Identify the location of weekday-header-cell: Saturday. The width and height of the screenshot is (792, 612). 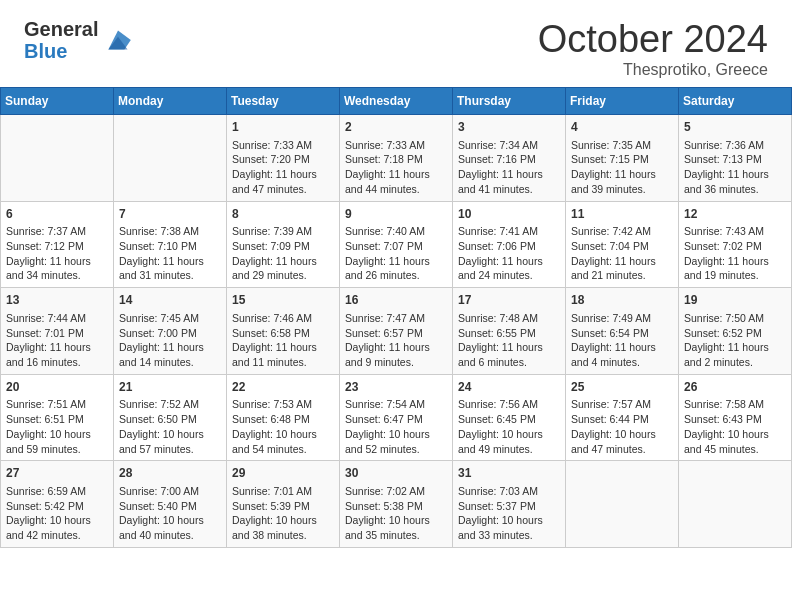
(736, 102).